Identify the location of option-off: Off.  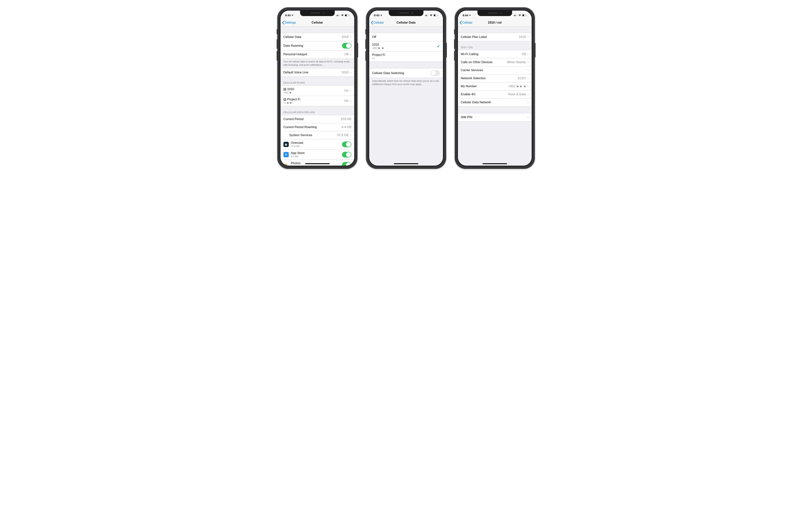
(406, 37).